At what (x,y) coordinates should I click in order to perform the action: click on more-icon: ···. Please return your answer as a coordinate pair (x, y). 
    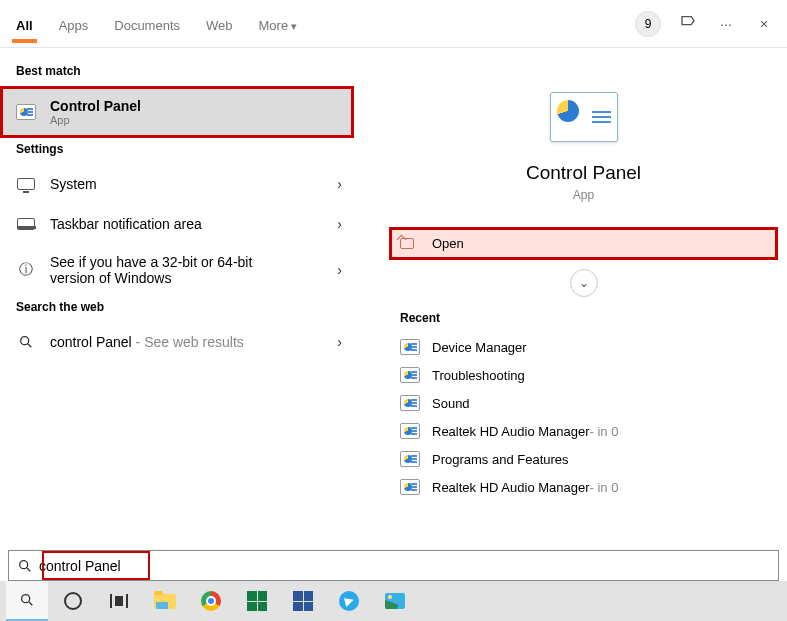
    Looking at the image, I should click on (726, 24).